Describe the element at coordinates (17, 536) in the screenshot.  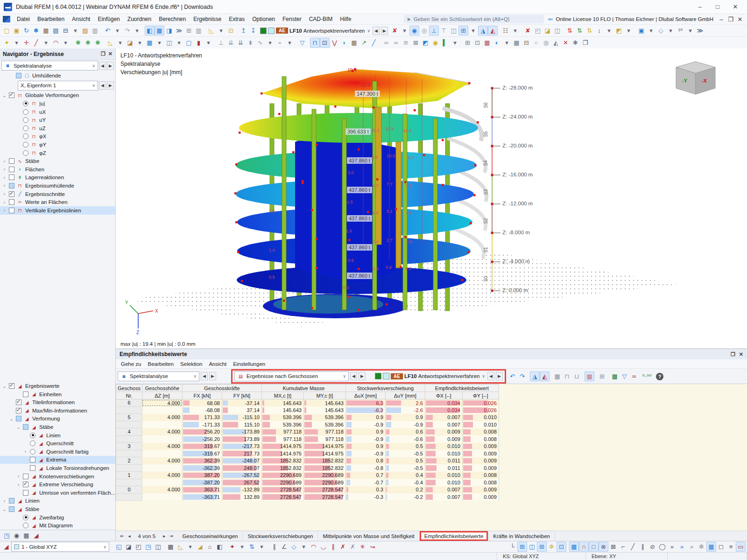
I see `panel-eye-icon: ◉` at that location.